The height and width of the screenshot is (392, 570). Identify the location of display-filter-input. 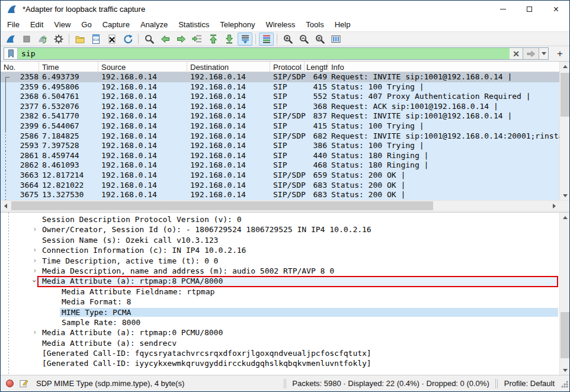
(264, 53).